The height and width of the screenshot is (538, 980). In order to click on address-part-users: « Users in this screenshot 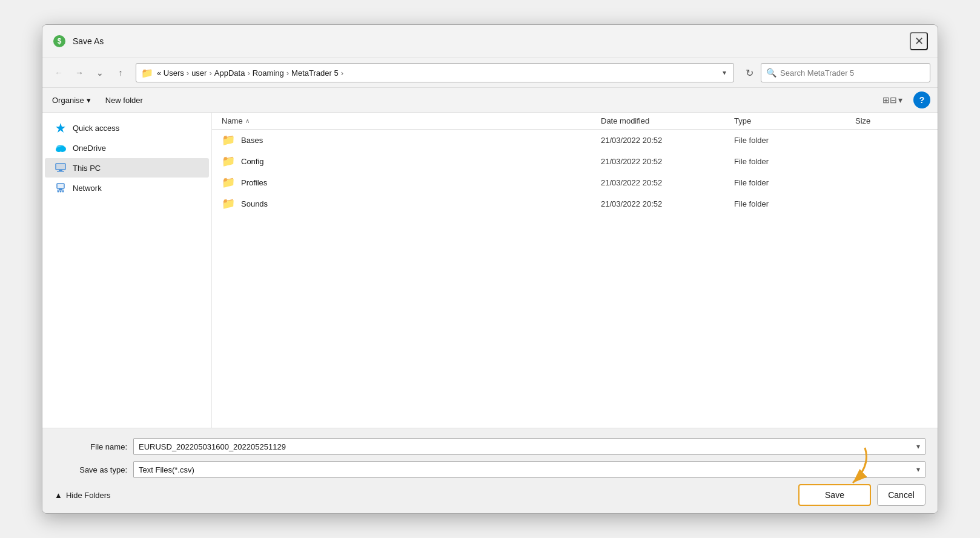, I will do `click(171, 73)`.